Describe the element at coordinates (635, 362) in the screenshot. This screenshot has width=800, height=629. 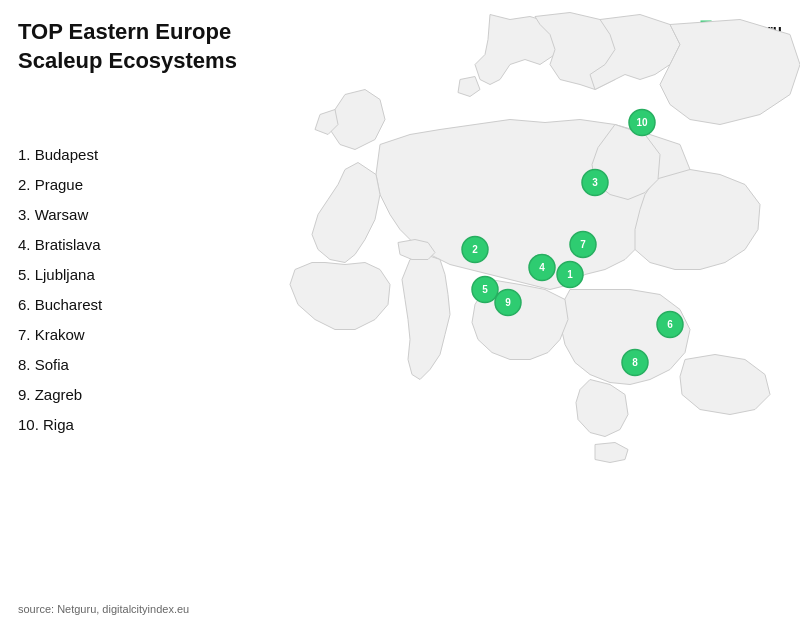
I see `svg-text: 8` at that location.